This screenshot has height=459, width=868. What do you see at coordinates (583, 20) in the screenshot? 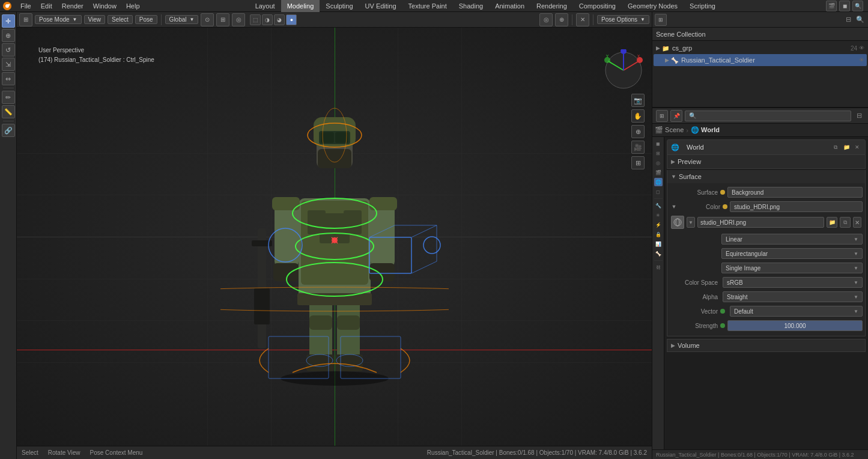
I see `viewport-x-button: ✕` at bounding box center [583, 20].